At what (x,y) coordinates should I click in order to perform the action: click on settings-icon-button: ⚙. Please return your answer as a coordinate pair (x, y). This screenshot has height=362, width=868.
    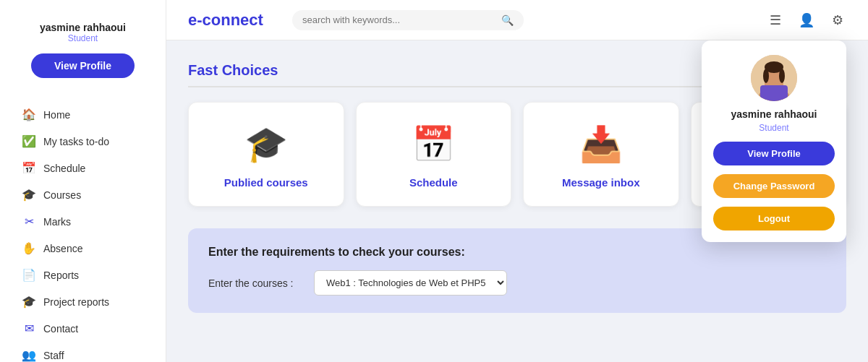
    Looking at the image, I should click on (838, 20).